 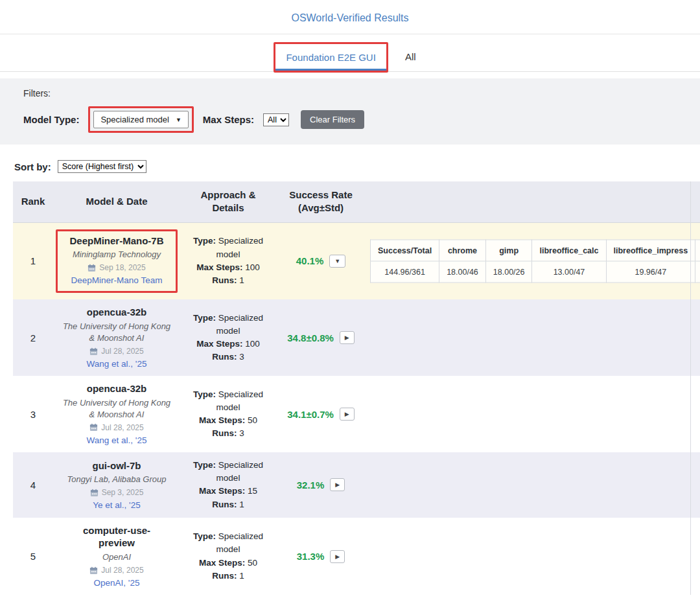 I want to click on table-row: 5 computer-use-preview OpenAI Jul 28, 20…, so click(x=356, y=556).